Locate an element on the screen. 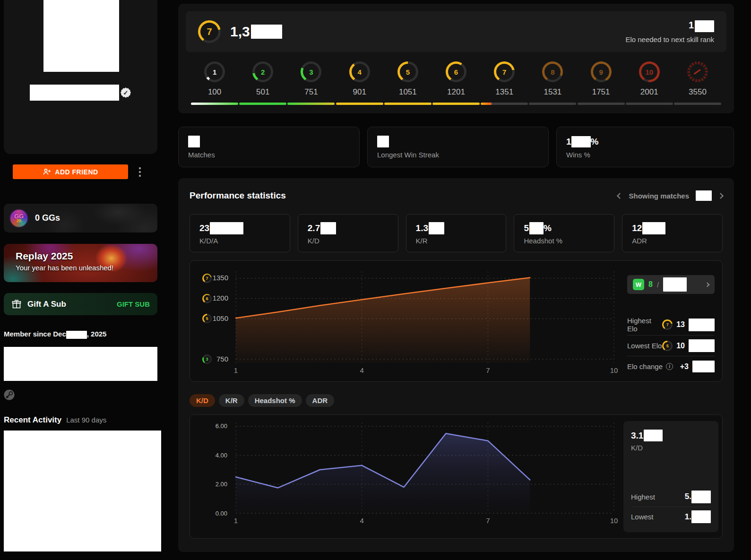 This screenshot has height=560, width=751. highest-elo-row: Highest Elo 7 13 is located at coordinates (671, 325).